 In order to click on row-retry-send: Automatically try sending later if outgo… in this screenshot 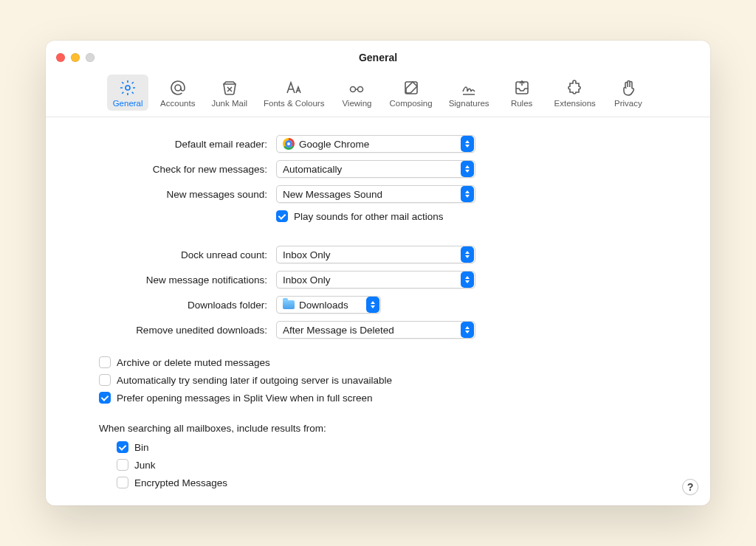, I will do `click(394, 380)`.